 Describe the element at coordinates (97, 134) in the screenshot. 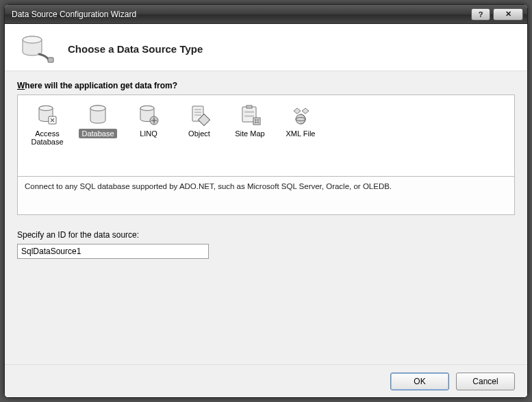

I see `option-label: Database` at that location.